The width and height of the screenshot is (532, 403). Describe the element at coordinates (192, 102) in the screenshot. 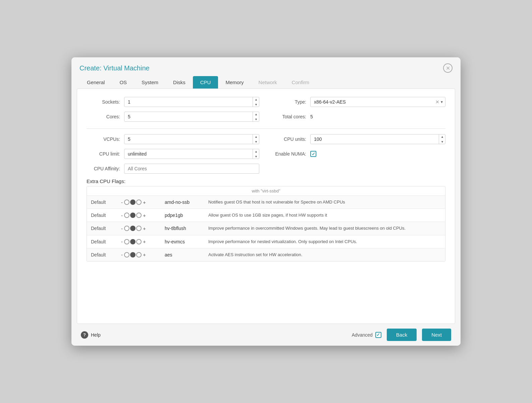

I see `sockets-input-wrap: ▲ ▼` at that location.